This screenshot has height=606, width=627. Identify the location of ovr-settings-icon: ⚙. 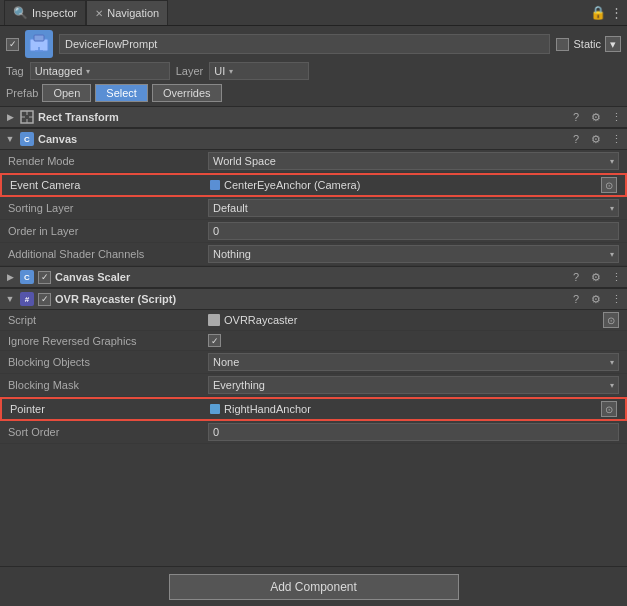
(596, 299).